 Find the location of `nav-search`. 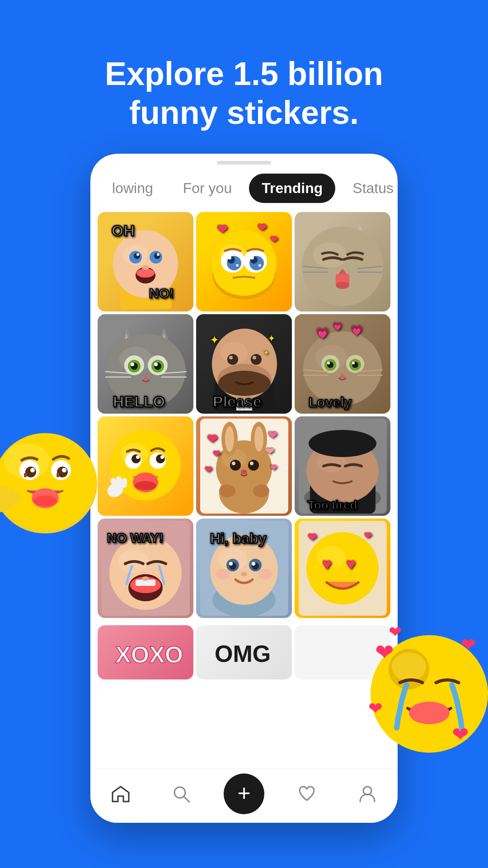

nav-search is located at coordinates (181, 794).